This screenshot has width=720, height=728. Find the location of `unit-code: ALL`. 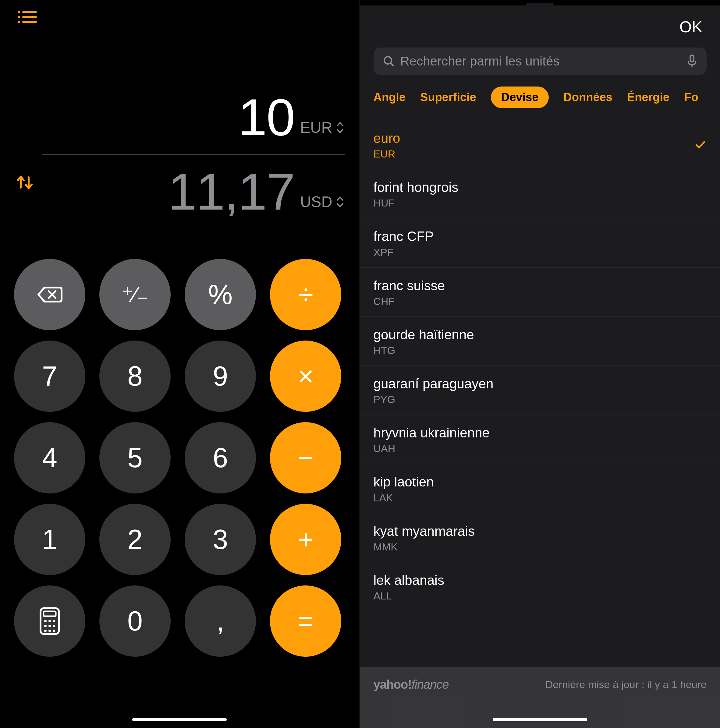

unit-code: ALL is located at coordinates (409, 596).